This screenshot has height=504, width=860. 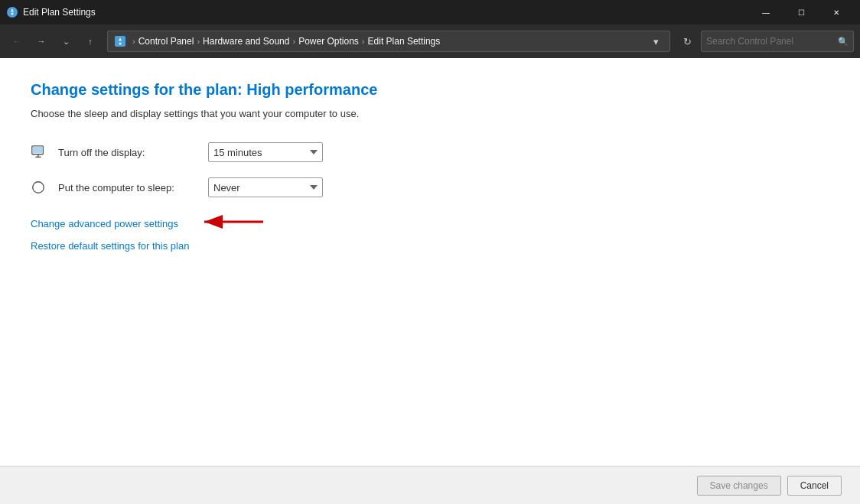 What do you see at coordinates (404, 41) in the screenshot?
I see `breadcrumb-edit-plan: Edit Plan Settings` at bounding box center [404, 41].